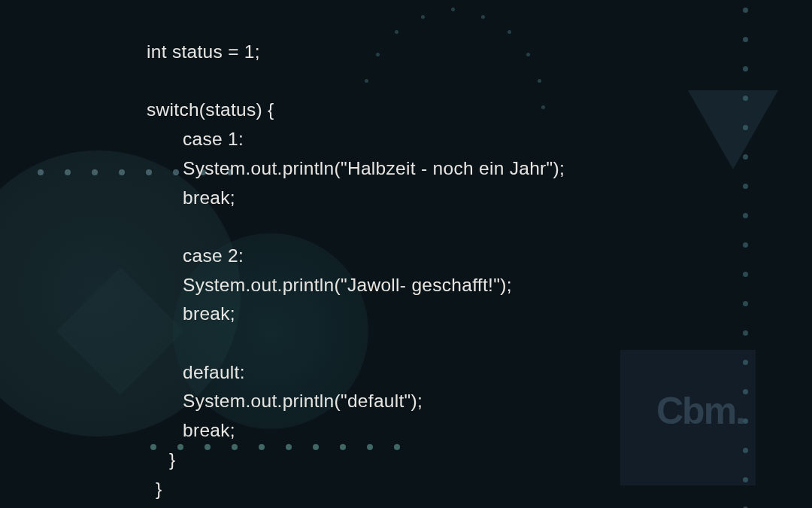  What do you see at coordinates (480, 256) in the screenshot?
I see `code-line-8: case 2:` at bounding box center [480, 256].